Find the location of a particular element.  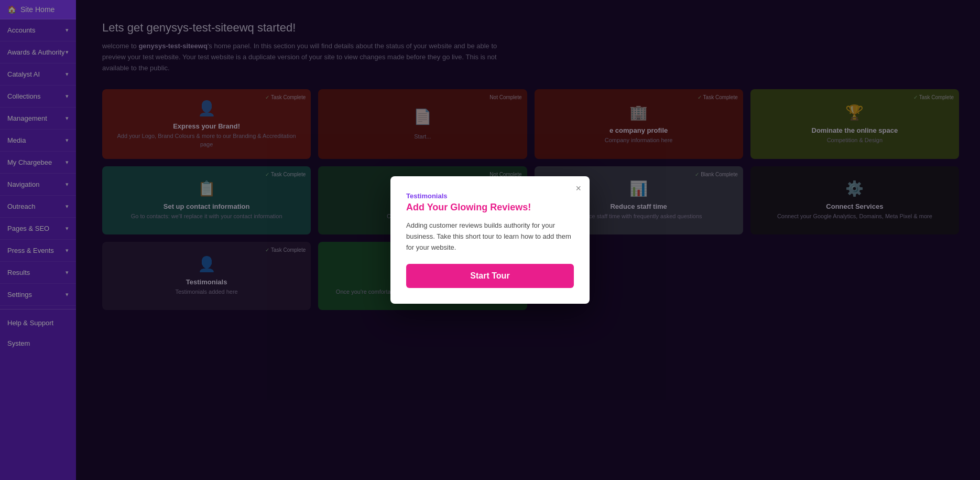

start-tour-button: Start Tour is located at coordinates (490, 276).